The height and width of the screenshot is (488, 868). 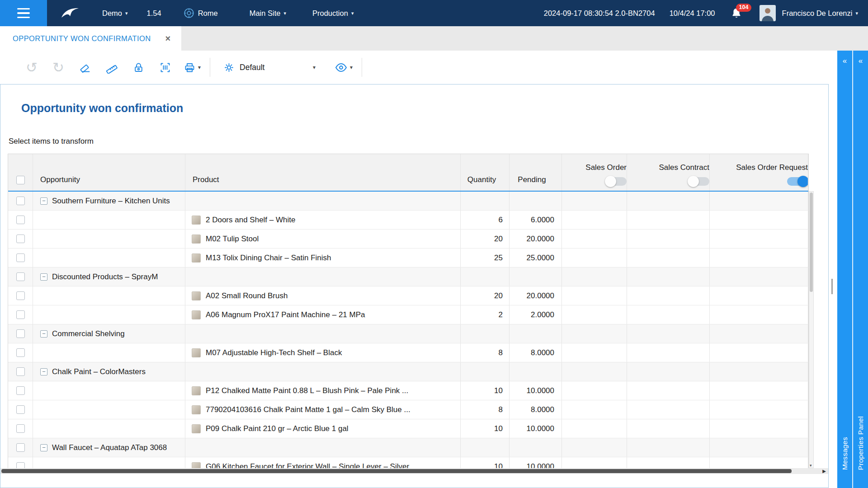 What do you see at coordinates (811, 330) in the screenshot?
I see `vertical-scrollbar: ▾` at bounding box center [811, 330].